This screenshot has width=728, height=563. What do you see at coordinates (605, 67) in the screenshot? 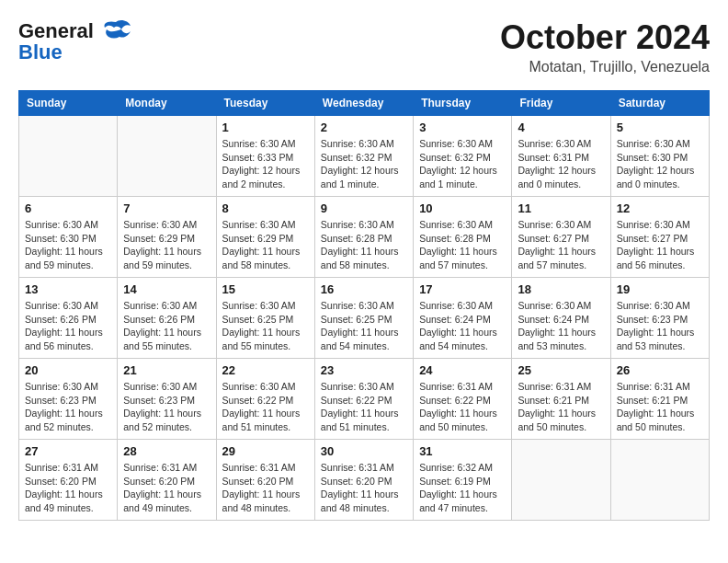
I see `location: Motatan, Trujillo, Venezuela` at bounding box center [605, 67].